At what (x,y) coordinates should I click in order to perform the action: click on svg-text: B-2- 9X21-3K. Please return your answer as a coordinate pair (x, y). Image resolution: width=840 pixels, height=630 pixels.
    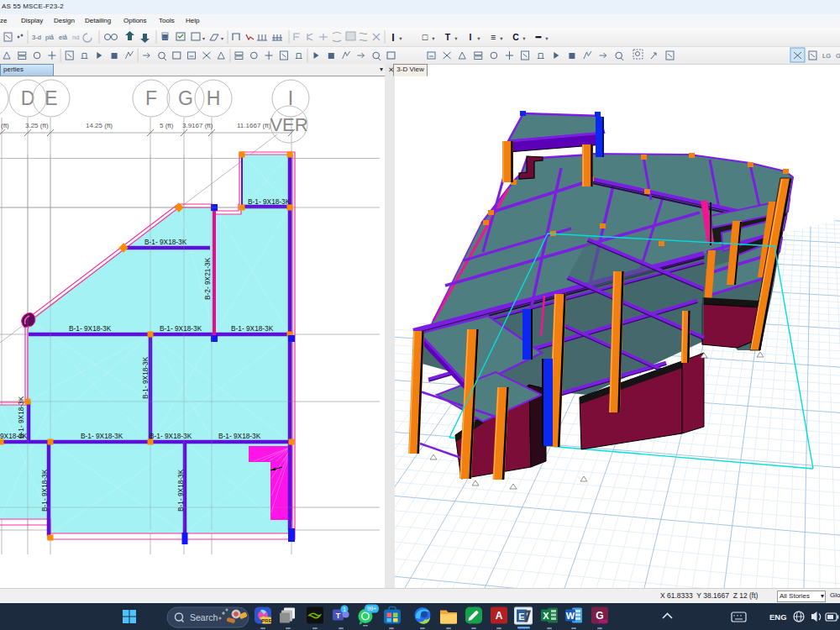
    Looking at the image, I should click on (207, 279).